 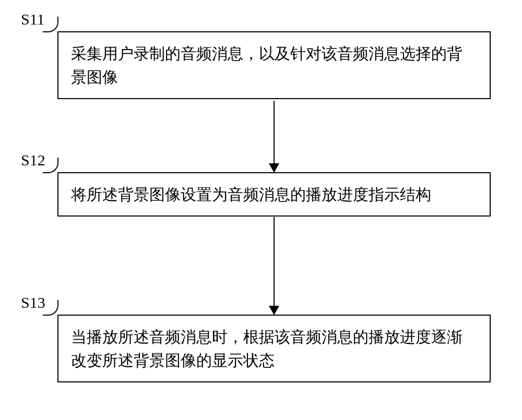 What do you see at coordinates (51, 165) in the screenshot?
I see `label-connector-s12` at bounding box center [51, 165].